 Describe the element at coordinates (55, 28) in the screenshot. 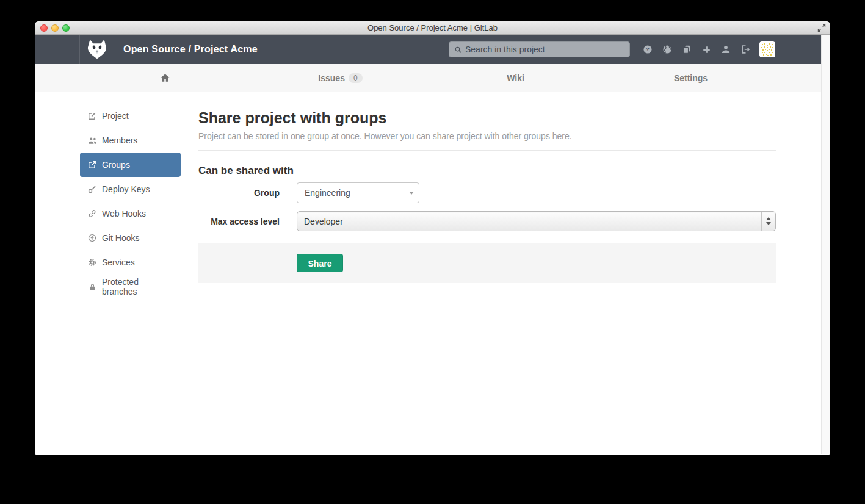

I see `traffic-lights` at that location.